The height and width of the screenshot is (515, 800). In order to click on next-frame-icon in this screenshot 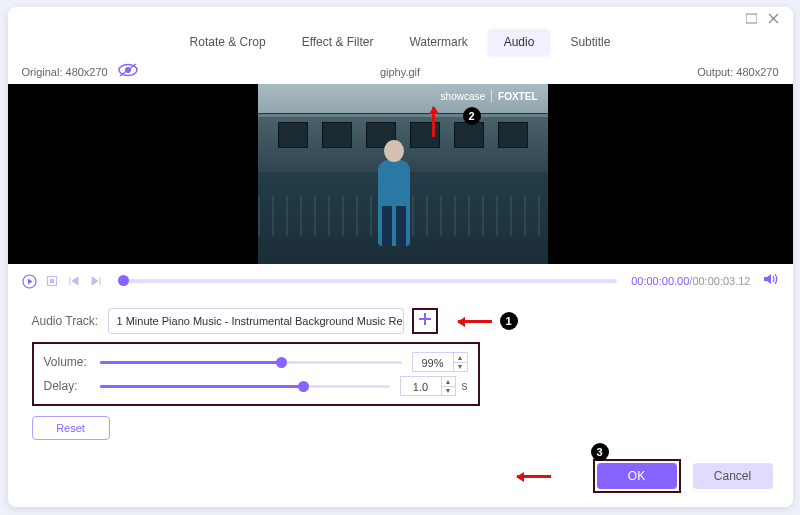, I will do `click(96, 281)`.